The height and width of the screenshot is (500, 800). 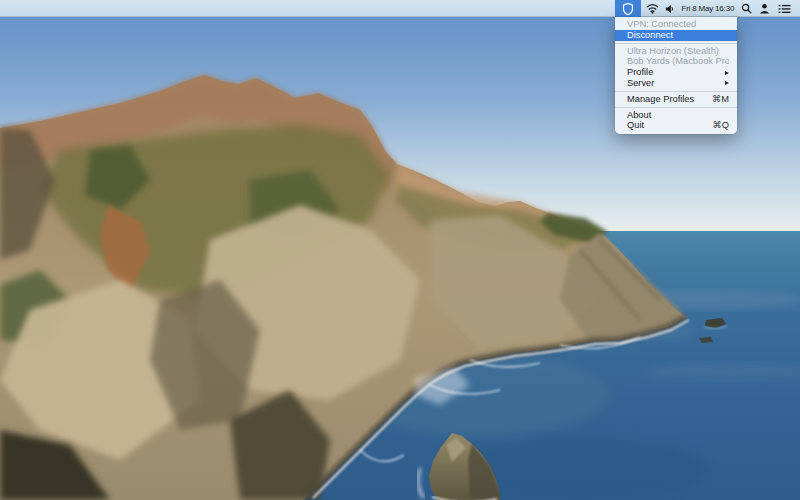 I want to click on menu-item-label: Disconnect, so click(x=678, y=36).